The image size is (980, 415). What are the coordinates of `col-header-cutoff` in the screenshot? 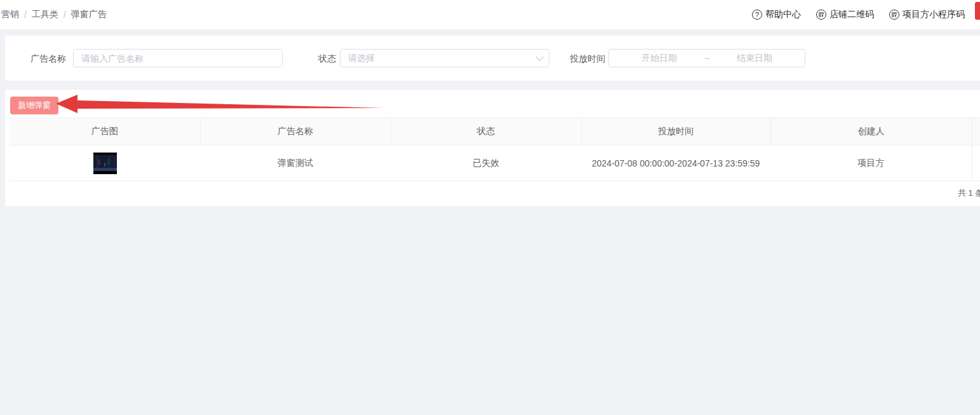 It's located at (976, 132).